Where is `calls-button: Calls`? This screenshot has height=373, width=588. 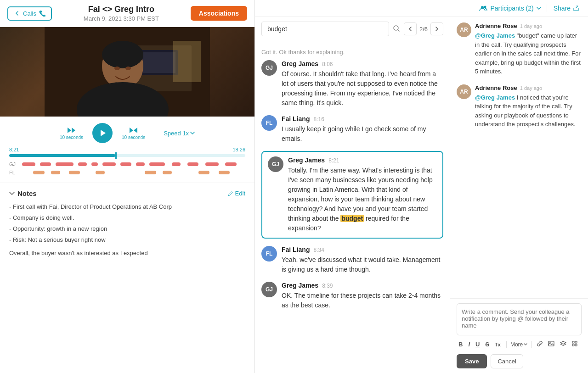 calls-button: Calls is located at coordinates (29, 14).